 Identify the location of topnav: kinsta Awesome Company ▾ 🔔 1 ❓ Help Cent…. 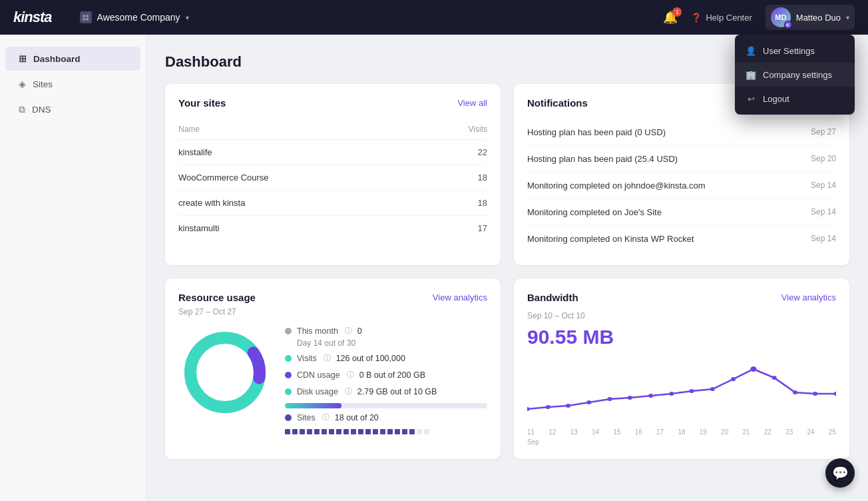
(434, 17).